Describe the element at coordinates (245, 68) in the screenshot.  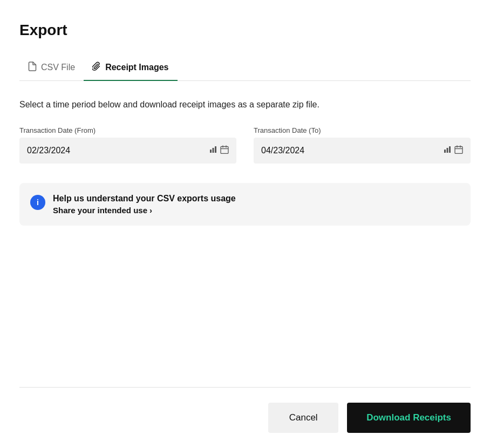
I see `tab-bar: CSV File Receipt Images` at that location.